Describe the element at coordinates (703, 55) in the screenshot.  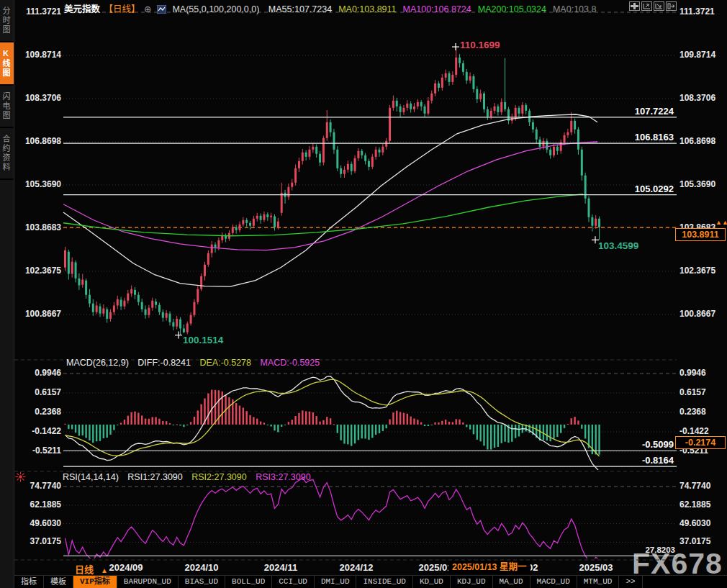
I see `main-axis-label-right: 109.8714` at that location.